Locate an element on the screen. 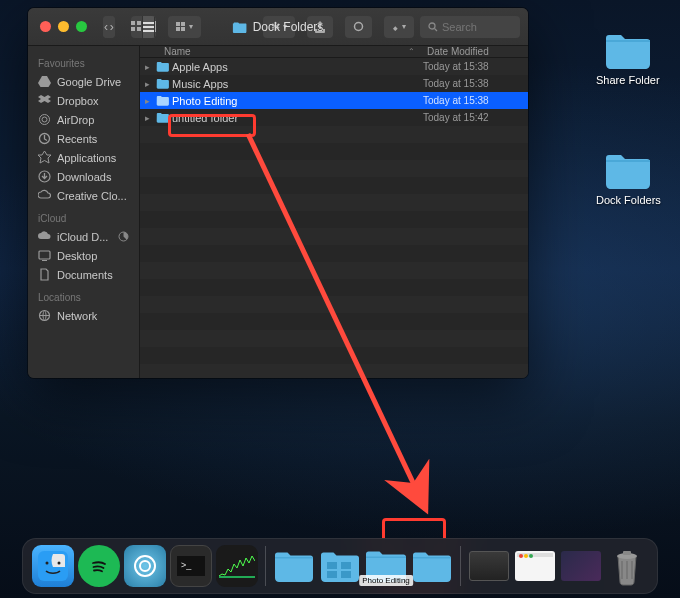  table-row: ▸Music AppsToday at 15:38 is located at coordinates (334, 84).